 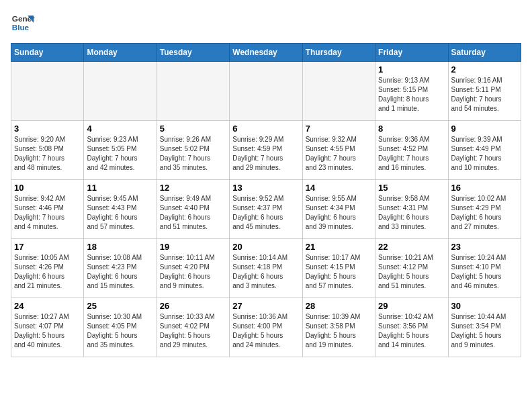 I want to click on day-number: 17, so click(x=47, y=247).